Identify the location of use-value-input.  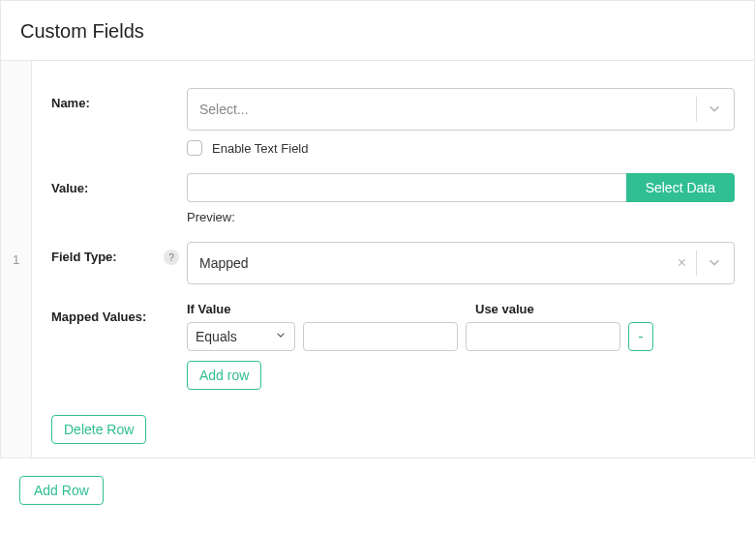
(543, 337).